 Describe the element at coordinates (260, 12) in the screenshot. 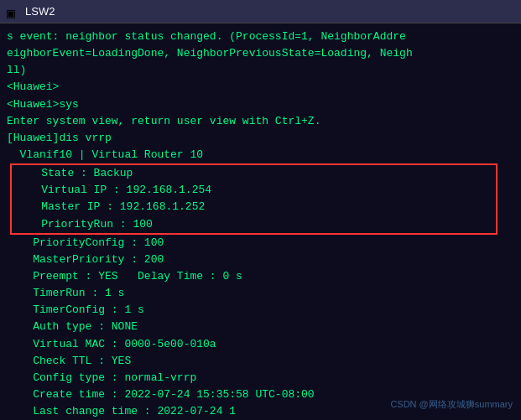

I see `title-bar: ▣ LSW2` at that location.